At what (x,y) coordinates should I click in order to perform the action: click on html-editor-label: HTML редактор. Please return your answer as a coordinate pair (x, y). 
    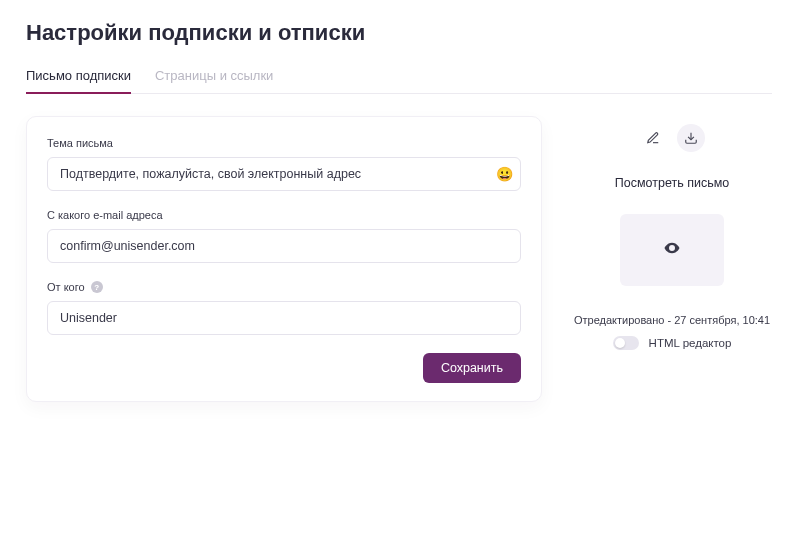
    Looking at the image, I should click on (690, 343).